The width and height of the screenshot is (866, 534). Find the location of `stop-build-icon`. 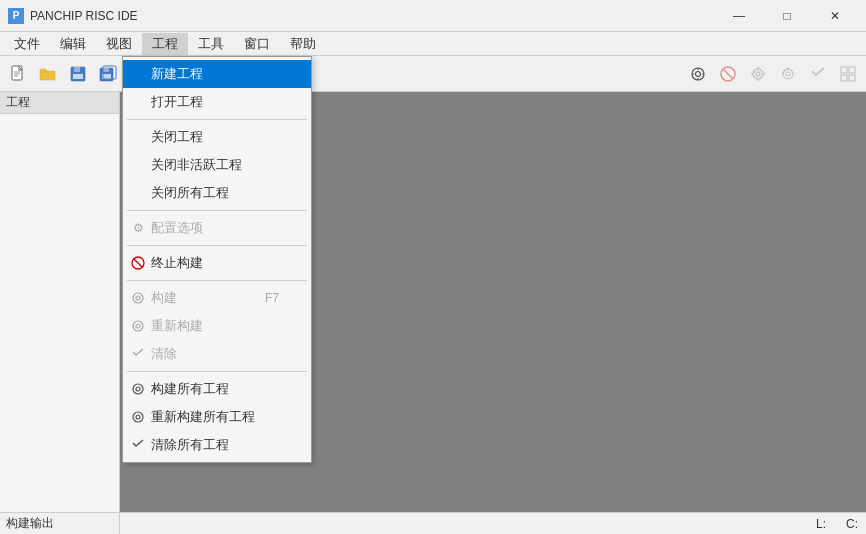

stop-build-icon is located at coordinates (138, 263).